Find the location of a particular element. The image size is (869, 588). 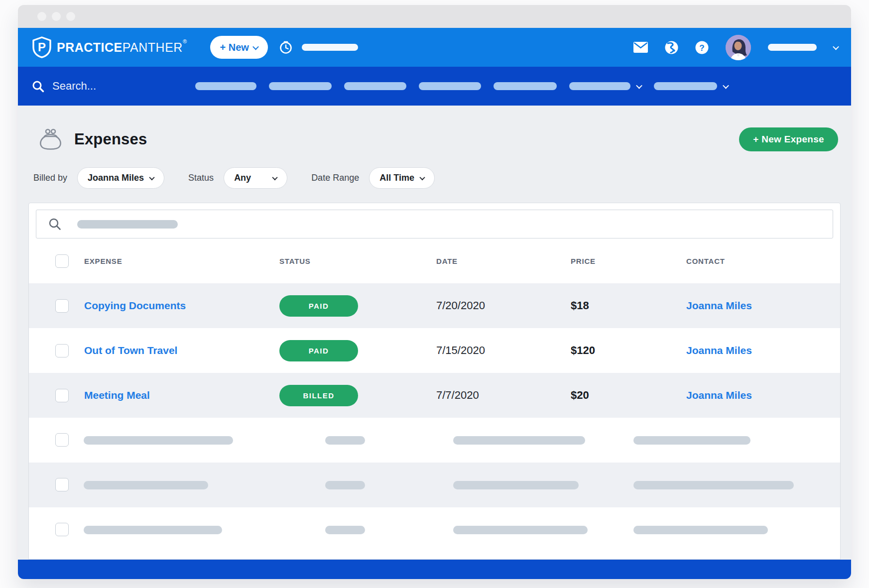

expense-date: 7/20/2020 is located at coordinates (461, 306).